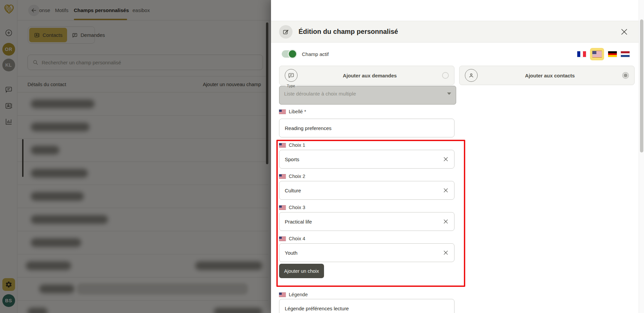 This screenshot has width=644, height=313. Describe the element at coordinates (305, 54) in the screenshot. I see `field-active-row: Champ actif` at that location.